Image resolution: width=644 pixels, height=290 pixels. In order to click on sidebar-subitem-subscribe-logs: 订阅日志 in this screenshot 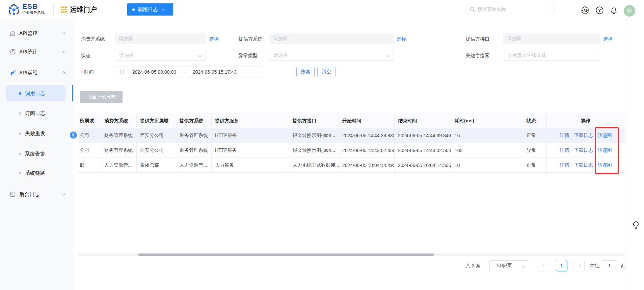, I will do `click(36, 113)`.